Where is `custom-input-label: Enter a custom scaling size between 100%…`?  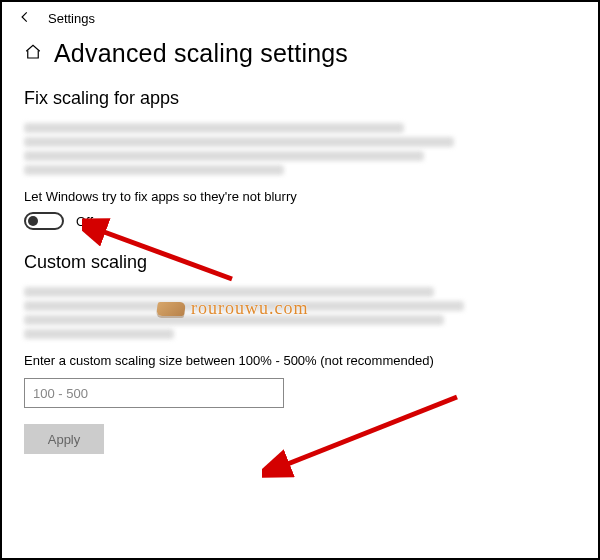 custom-input-label: Enter a custom scaling size between 100%… is located at coordinates (300, 360).